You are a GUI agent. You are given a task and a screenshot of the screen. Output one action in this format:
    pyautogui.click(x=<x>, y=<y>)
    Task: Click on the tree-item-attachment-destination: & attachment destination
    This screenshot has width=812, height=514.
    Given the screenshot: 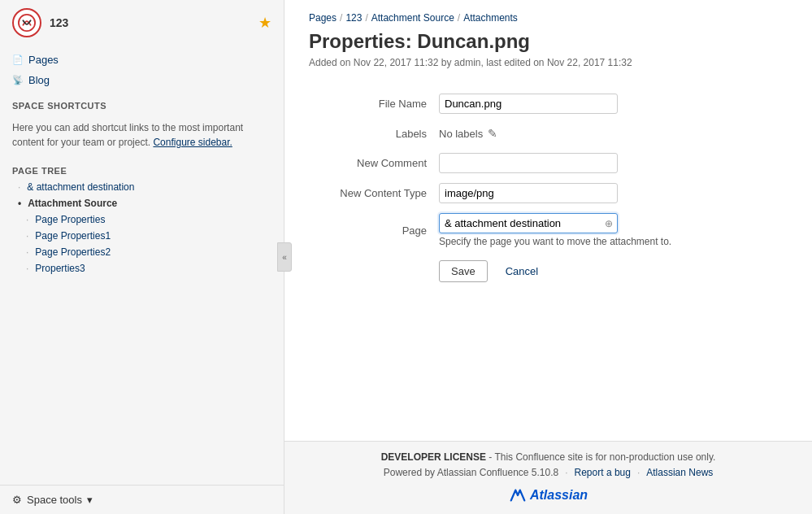 What is the action you would take?
    pyautogui.click(x=141, y=187)
    